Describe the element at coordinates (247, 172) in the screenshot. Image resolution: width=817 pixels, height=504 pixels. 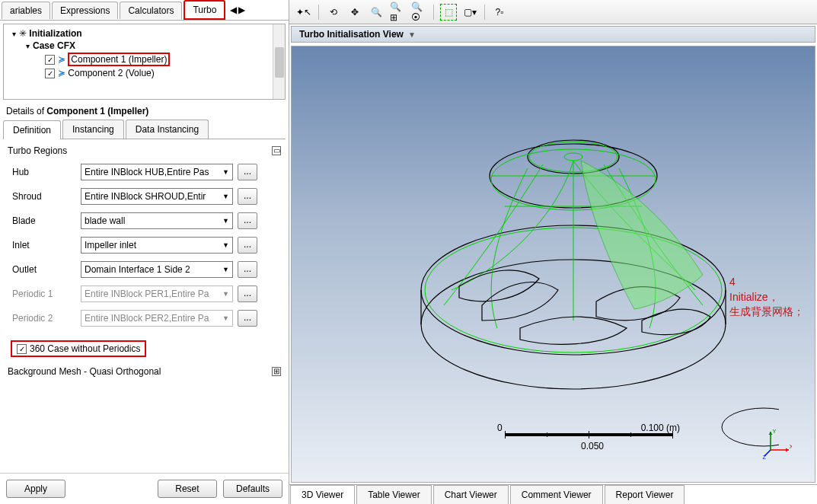
I see `browse-hub: ...` at that location.